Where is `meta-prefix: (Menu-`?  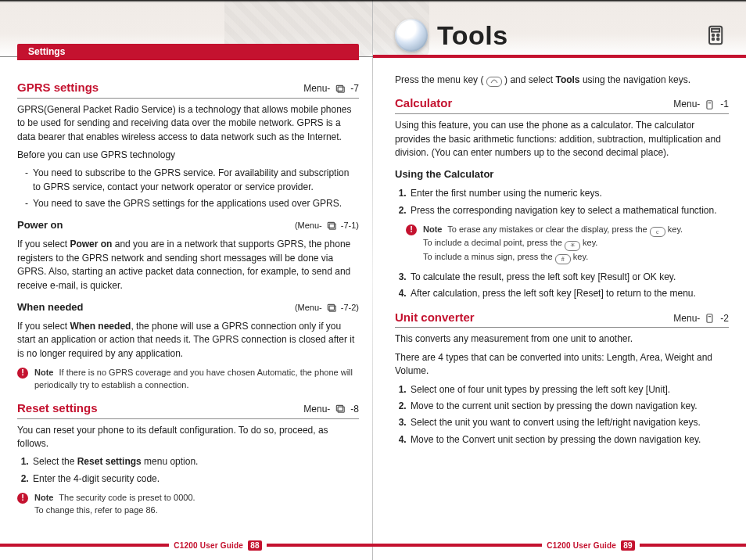
meta-prefix: (Menu- is located at coordinates (308, 308).